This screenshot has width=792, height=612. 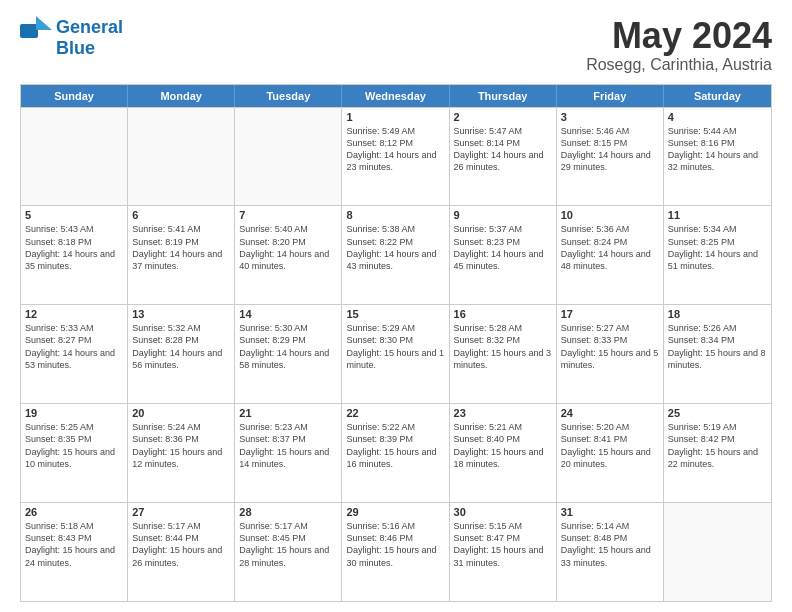 What do you see at coordinates (181, 512) in the screenshot?
I see `day-number: 27` at bounding box center [181, 512].